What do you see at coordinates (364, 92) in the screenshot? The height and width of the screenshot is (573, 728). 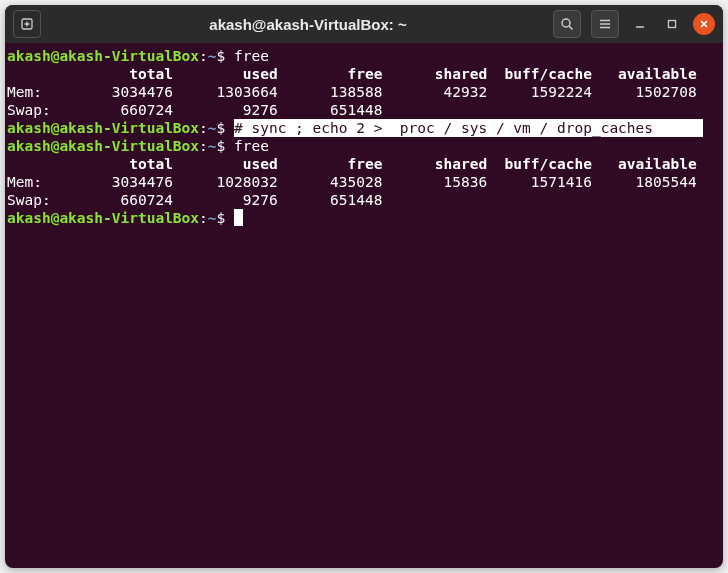 I see `free1-mem: Mem: 3034476 1303664 138588 42932 159222…` at bounding box center [364, 92].